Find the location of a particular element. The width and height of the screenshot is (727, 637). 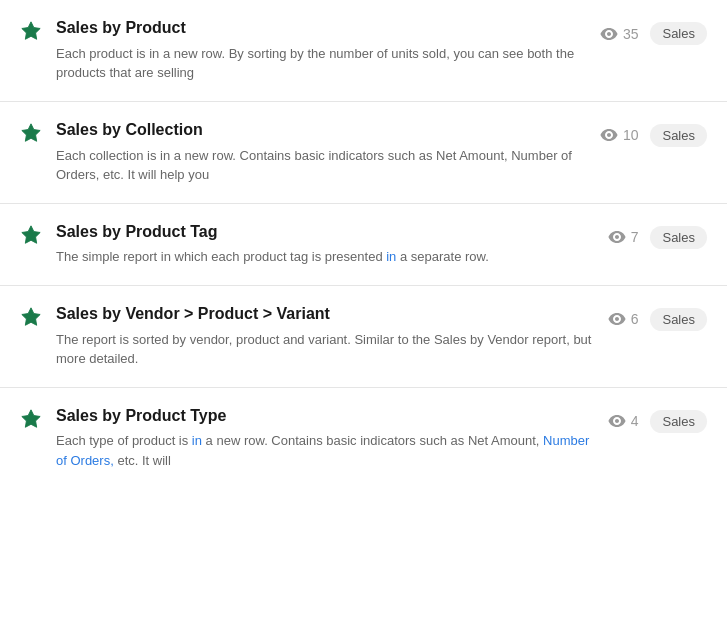

report-title: Sales by Product Tag is located at coordinates (325, 232).